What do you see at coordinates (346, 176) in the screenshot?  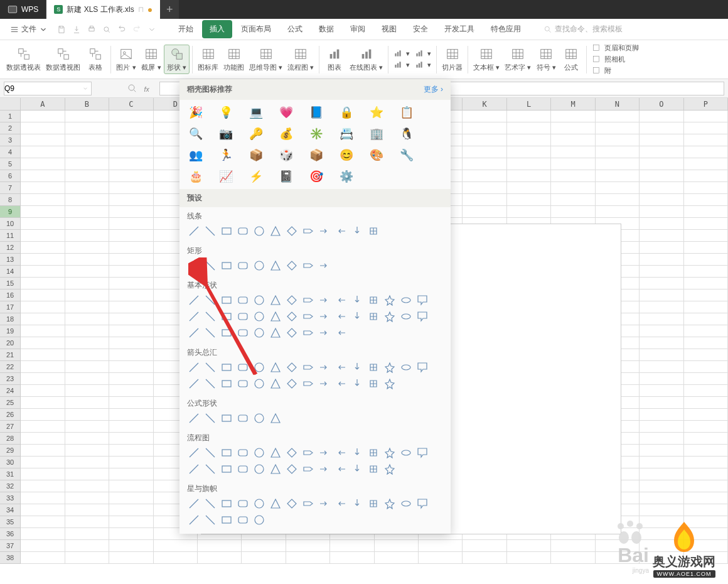 I see `recommended-icon: ⚙️` at bounding box center [346, 176].